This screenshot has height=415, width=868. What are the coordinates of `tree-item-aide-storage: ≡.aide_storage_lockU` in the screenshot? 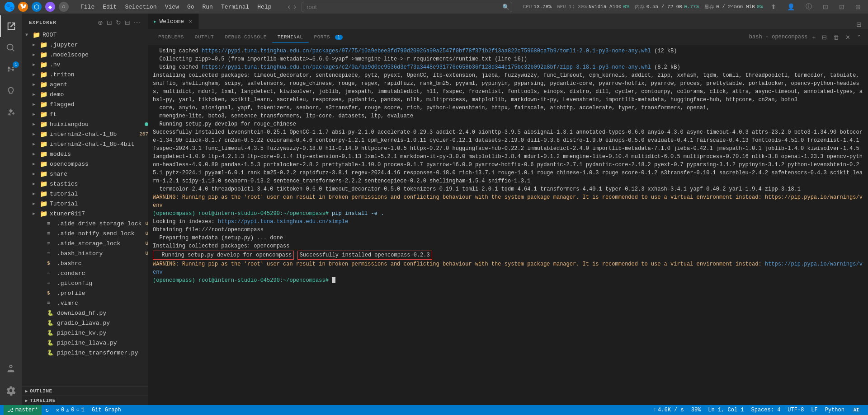 It's located at (85, 243).